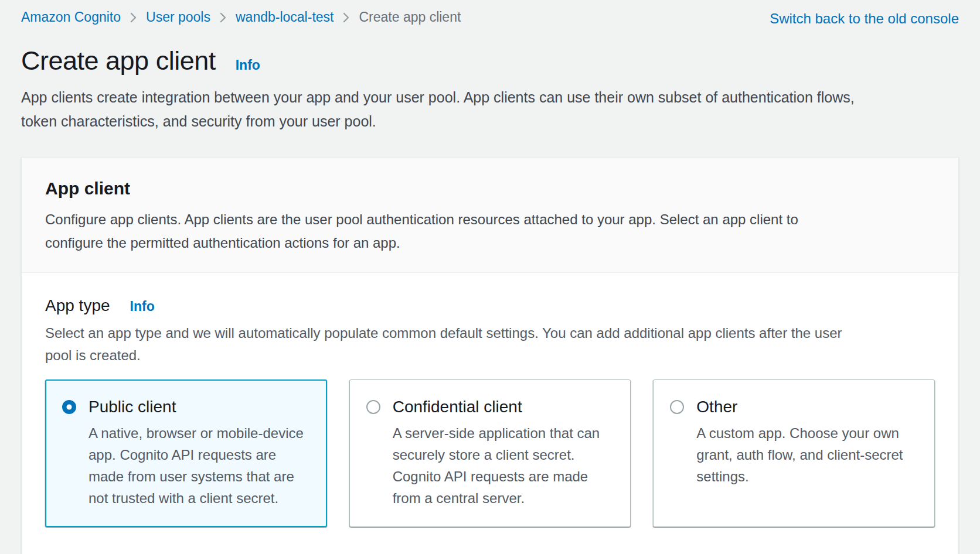  What do you see at coordinates (452, 231) in the screenshot?
I see `panel-description: Configure app clients. App clients are t…` at bounding box center [452, 231].